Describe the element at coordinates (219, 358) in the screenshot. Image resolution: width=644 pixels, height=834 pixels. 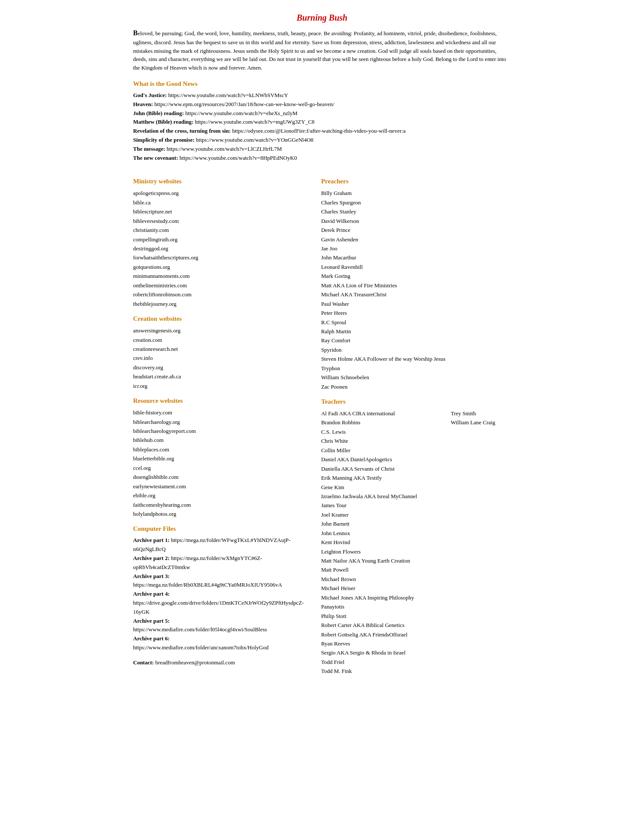
I see `list-item: crev.info` at that location.